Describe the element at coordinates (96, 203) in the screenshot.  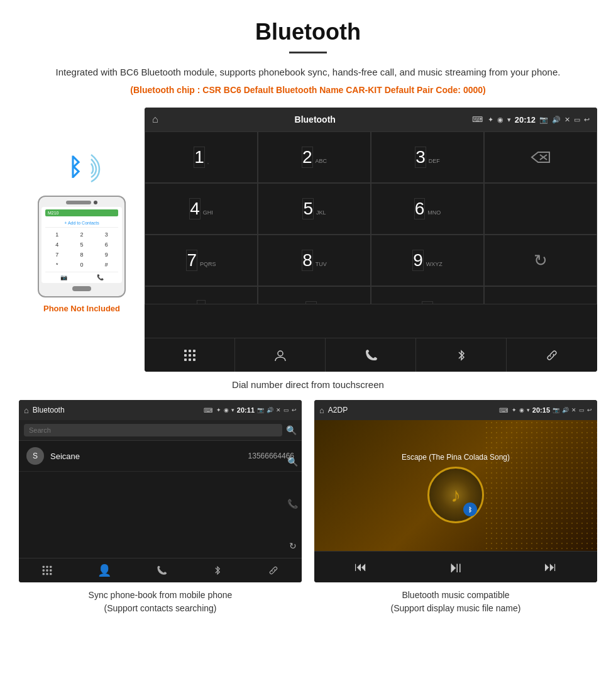
I see `phone-camera` at that location.